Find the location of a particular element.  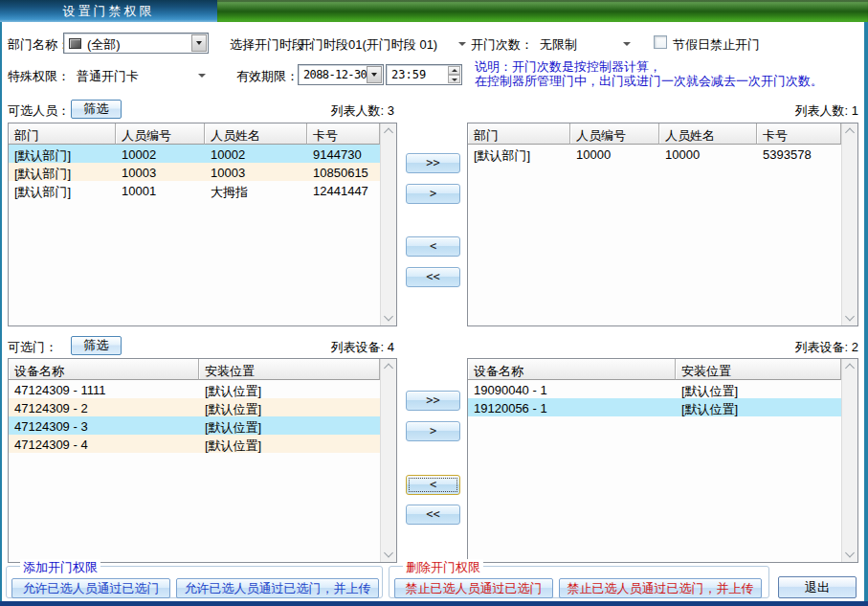

allow-selected-upload-button: 允许已选人员通过已选门，并上传 is located at coordinates (278, 588).